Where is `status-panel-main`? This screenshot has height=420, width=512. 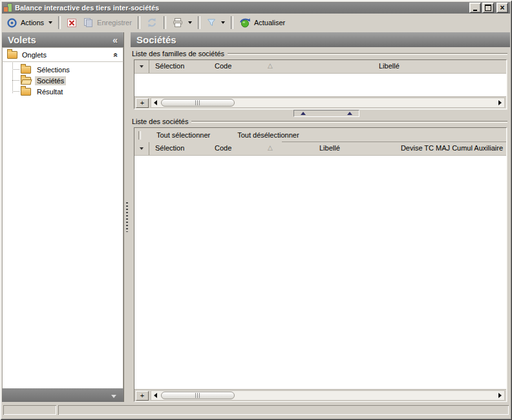
status-panel-main is located at coordinates (283, 410).